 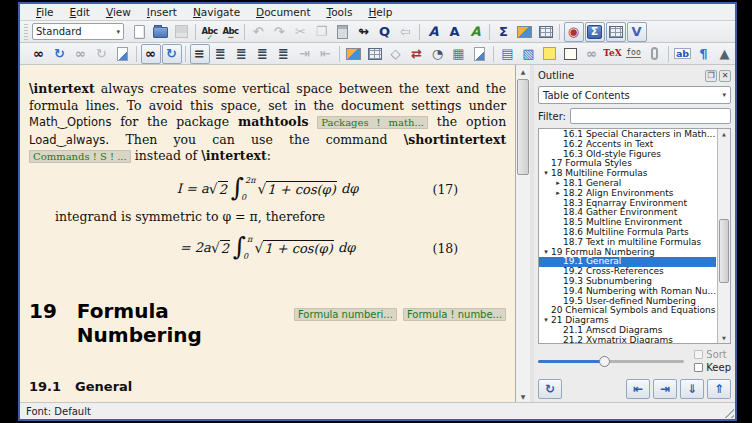 What do you see at coordinates (628, 223) in the screenshot?
I see `toc-item: 18.5 Multline Environment` at bounding box center [628, 223].